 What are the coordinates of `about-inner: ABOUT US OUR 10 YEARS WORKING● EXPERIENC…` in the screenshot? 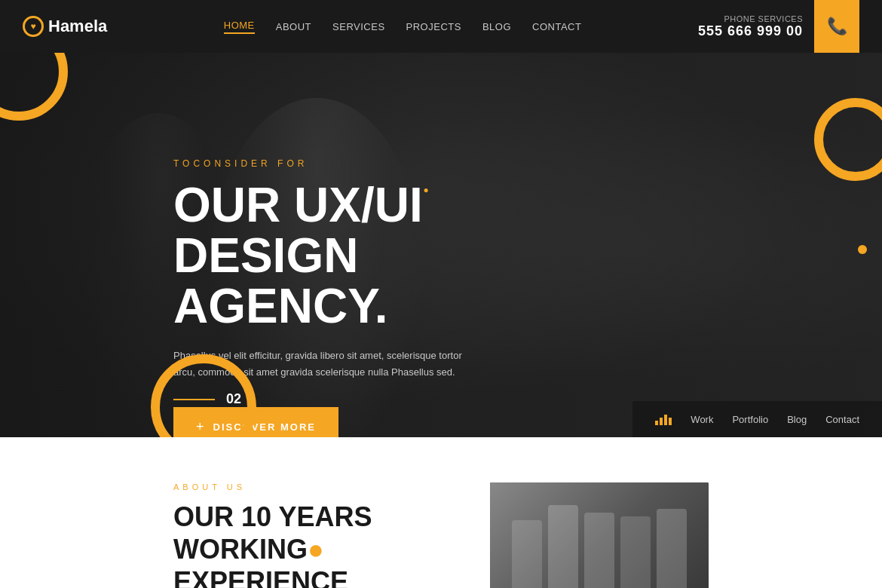 It's located at (441, 535).